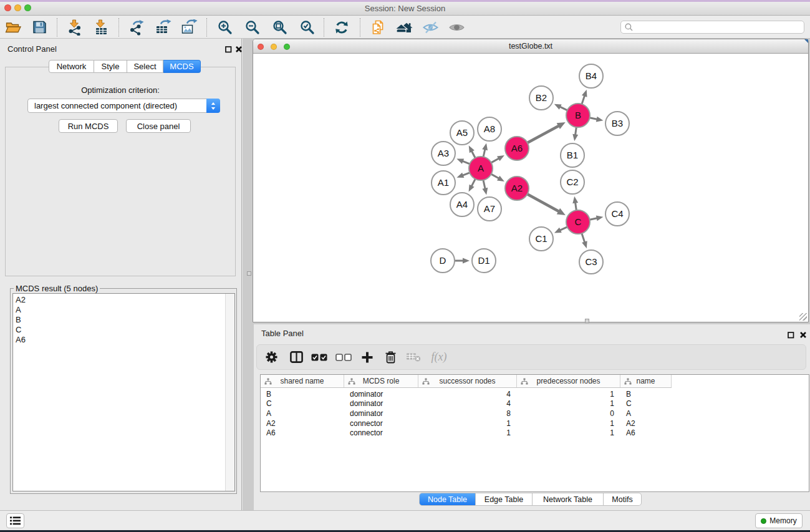 The width and height of the screenshot is (810, 532). Describe the element at coordinates (576, 131) in the screenshot. I see `graph-edge-B-B1` at that location.